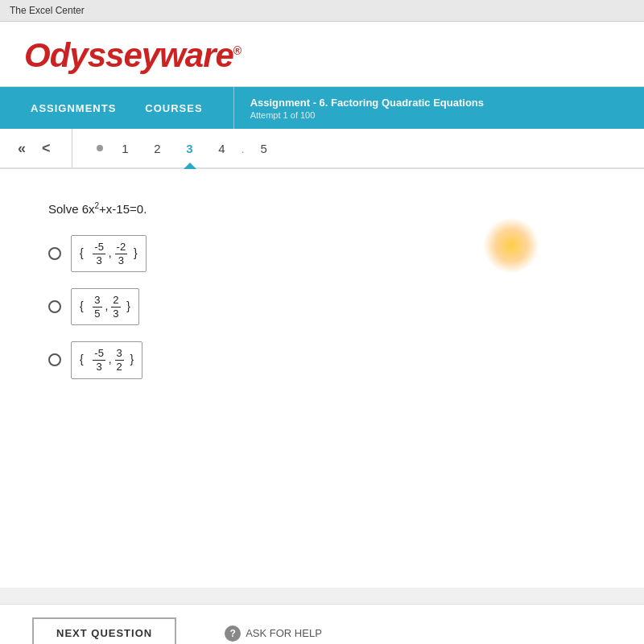 The image size is (644, 644). Describe the element at coordinates (99, 360) in the screenshot. I see `frac-c1: -5 3` at that location.